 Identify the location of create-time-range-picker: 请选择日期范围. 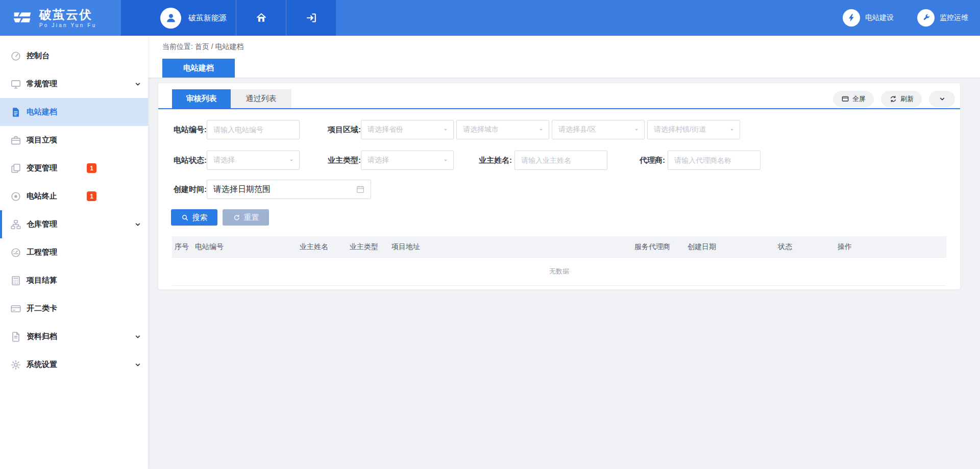
(289, 189).